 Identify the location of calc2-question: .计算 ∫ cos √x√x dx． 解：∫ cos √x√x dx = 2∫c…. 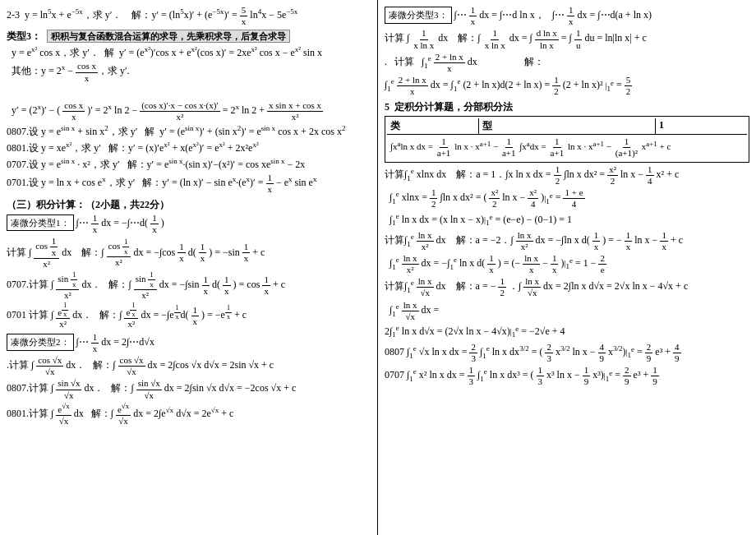
(189, 367).